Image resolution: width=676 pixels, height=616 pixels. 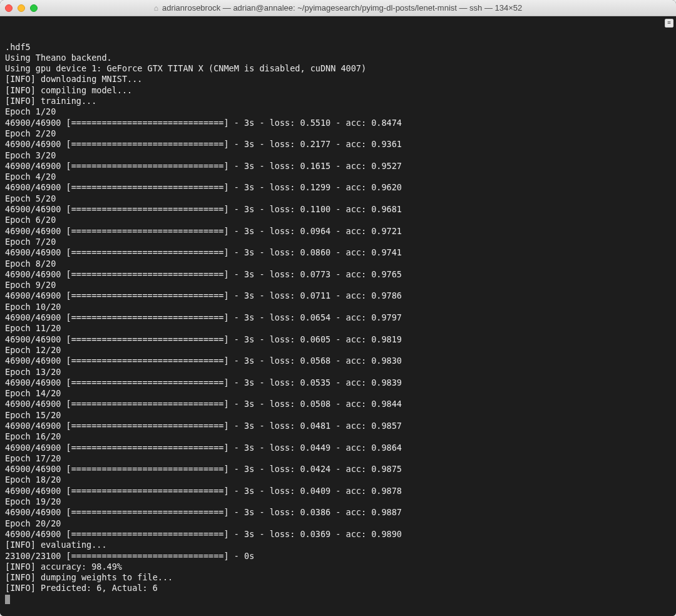 What do you see at coordinates (339, 437) in the screenshot?
I see `epoch-header: Epoch 16/20` at bounding box center [339, 437].